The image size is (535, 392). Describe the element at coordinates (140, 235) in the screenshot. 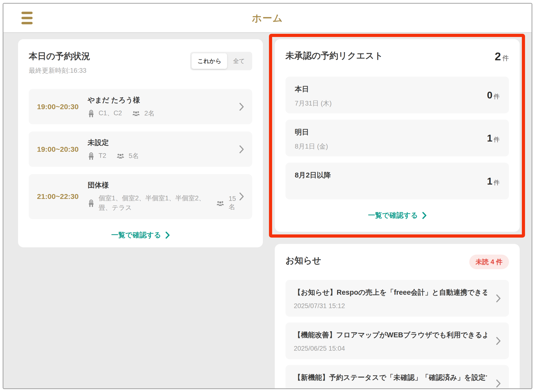

I see `today-view-list-link: 一覧で確認する` at that location.